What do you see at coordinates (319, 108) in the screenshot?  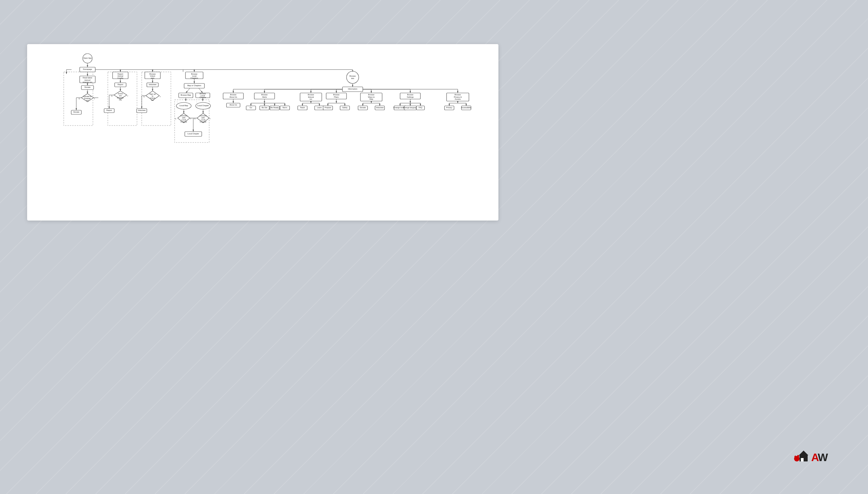 I see `svg-text: Learn` at bounding box center [319, 108].